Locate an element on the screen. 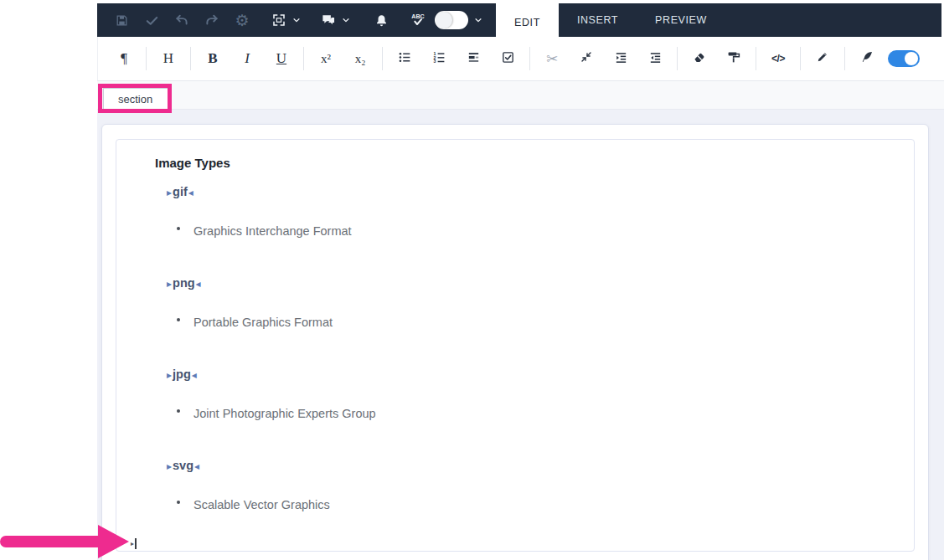 The width and height of the screenshot is (944, 560). definition-list-icon is located at coordinates (474, 59).